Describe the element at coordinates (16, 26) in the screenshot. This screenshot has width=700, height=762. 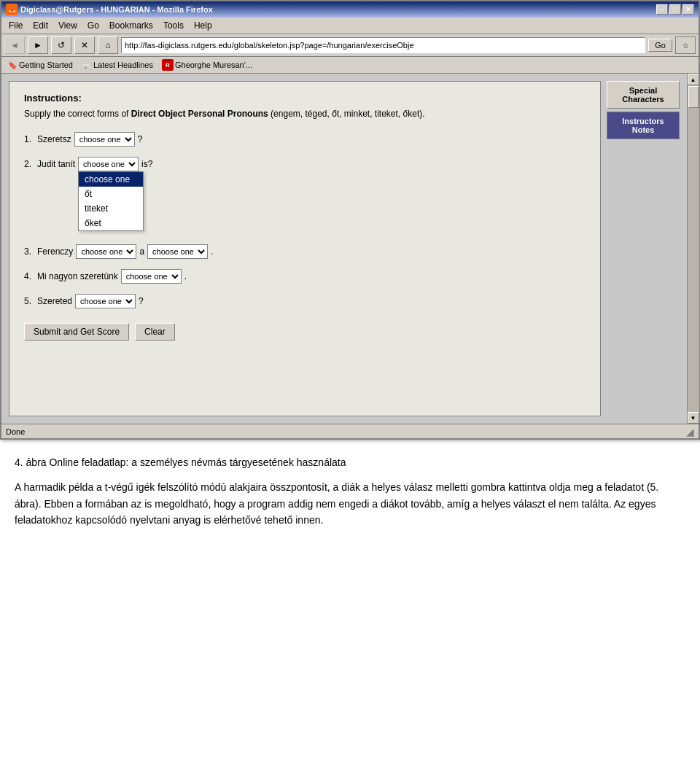
I see `menu-file: File` at that location.